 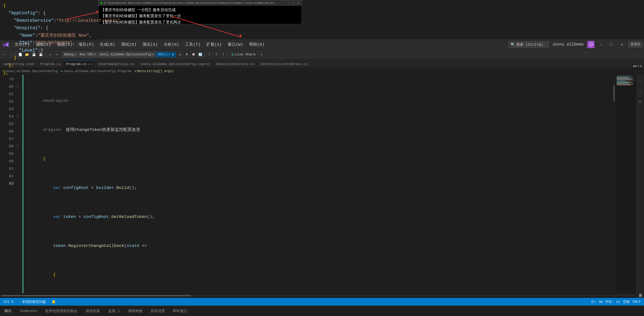 I want to click on right-icon-3: ≡, so click(x=640, y=102).